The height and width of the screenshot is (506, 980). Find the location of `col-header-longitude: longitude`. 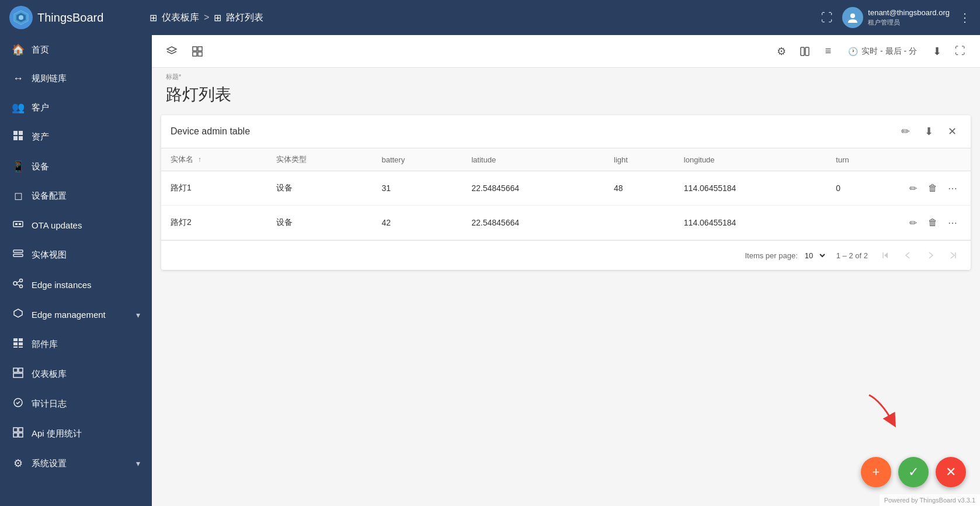

col-header-longitude: longitude is located at coordinates (751, 160).